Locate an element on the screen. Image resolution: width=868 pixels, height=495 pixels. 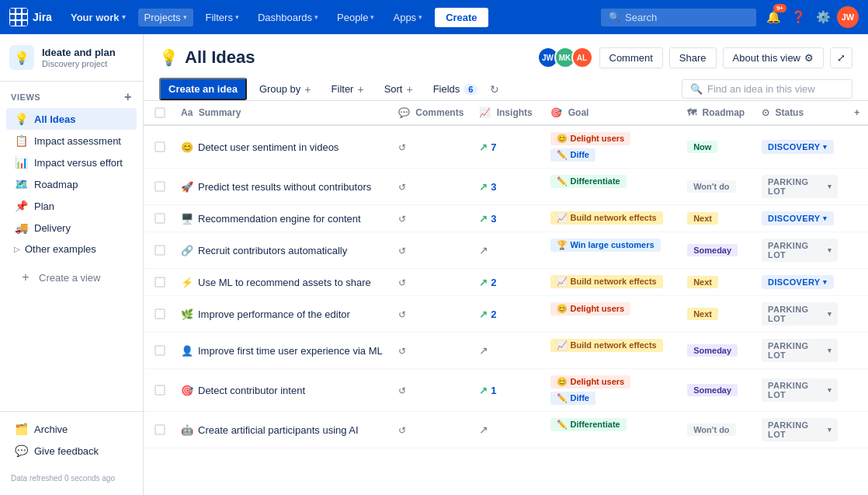
row-roadmap: Now is located at coordinates (717, 147).